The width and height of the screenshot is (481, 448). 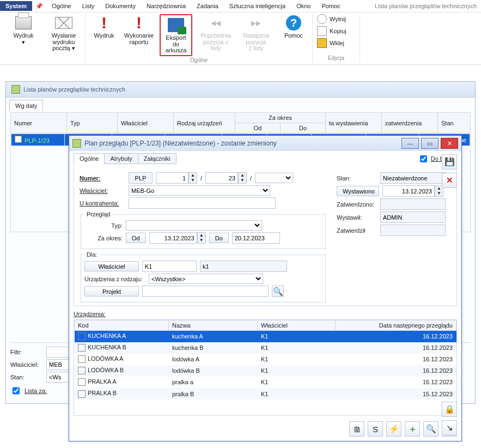 What do you see at coordinates (266, 393) in the screenshot?
I see `table-row: PRALKA Bpralka BK115.12.2023` at bounding box center [266, 393].